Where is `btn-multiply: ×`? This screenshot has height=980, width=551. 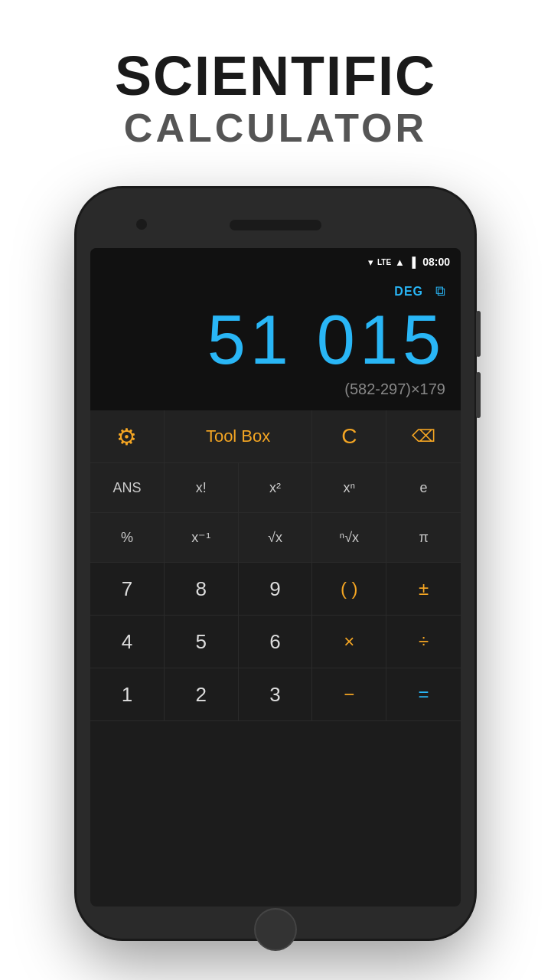
btn-multiply: × is located at coordinates (349, 642).